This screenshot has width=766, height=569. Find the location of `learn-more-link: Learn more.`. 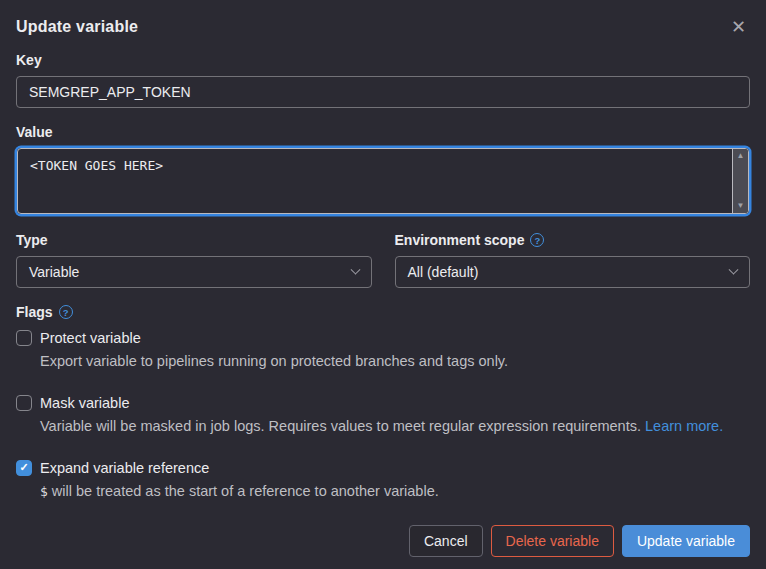

learn-more-link: Learn more. is located at coordinates (684, 426).